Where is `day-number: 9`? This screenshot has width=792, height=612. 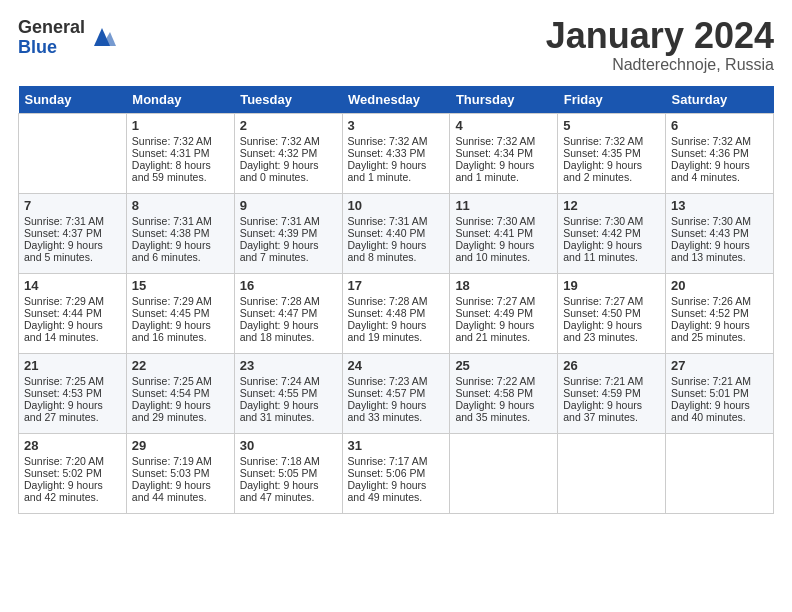
day-number: 9 is located at coordinates (288, 206).